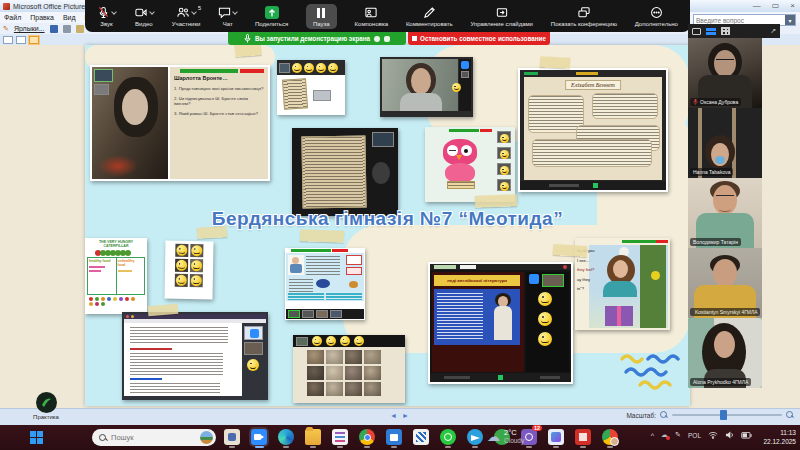 The height and width of the screenshot is (450, 800). What do you see at coordinates (141, 12) in the screenshot?
I see `camera-icon` at bounding box center [141, 12].